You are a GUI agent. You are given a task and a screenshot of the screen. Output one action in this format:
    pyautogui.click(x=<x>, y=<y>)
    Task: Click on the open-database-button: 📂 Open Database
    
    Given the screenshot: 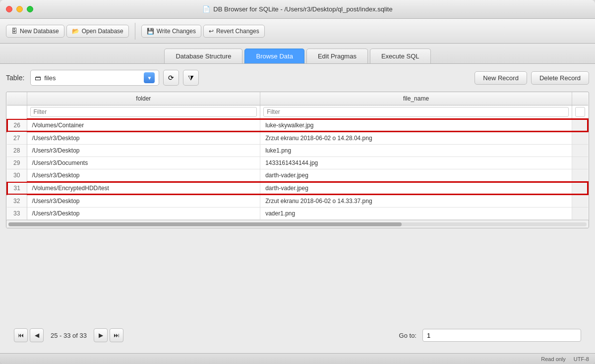 What is the action you would take?
    pyautogui.click(x=98, y=31)
    